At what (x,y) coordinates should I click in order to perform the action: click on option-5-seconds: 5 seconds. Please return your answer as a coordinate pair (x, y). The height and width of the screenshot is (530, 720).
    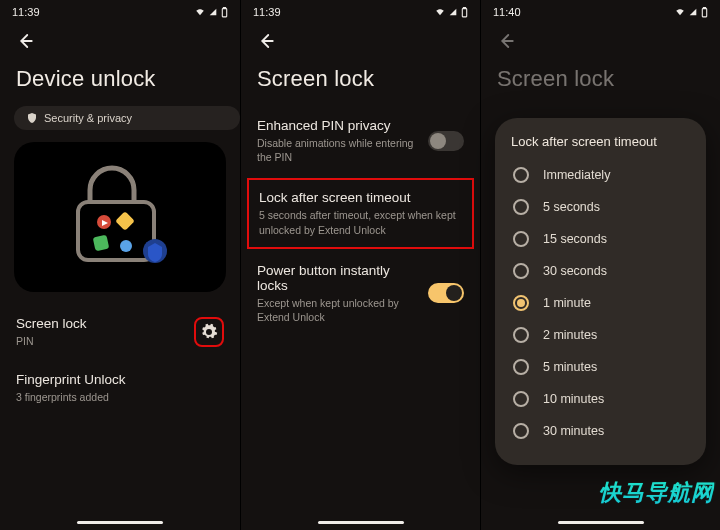
    Looking at the image, I should click on (600, 207).